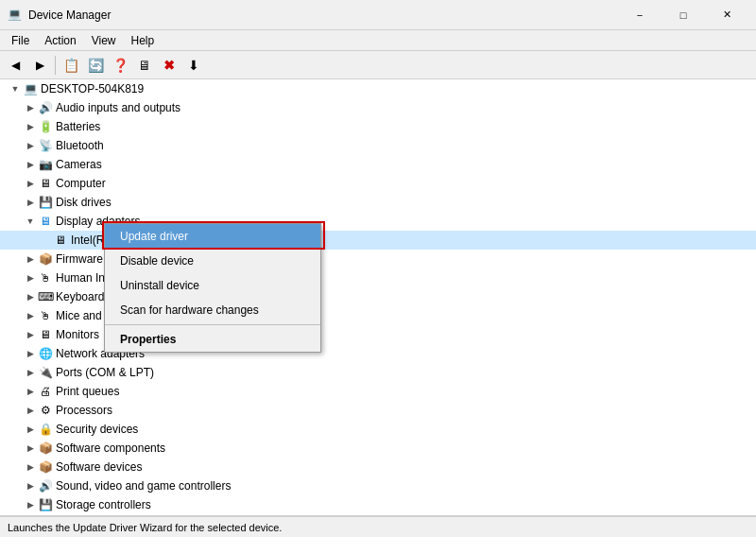 The width and height of the screenshot is (756, 554). I want to click on context-menu-uninstall-device: Uninstall device, so click(213, 286).